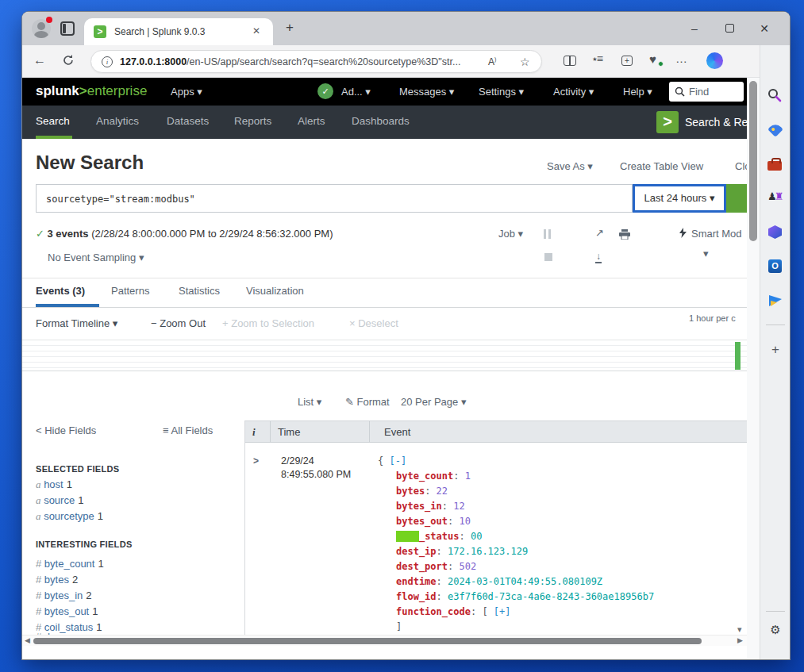 The image size is (804, 672). Describe the element at coordinates (652, 59) in the screenshot. I see `browser-essentials-icon: ♥` at that location.